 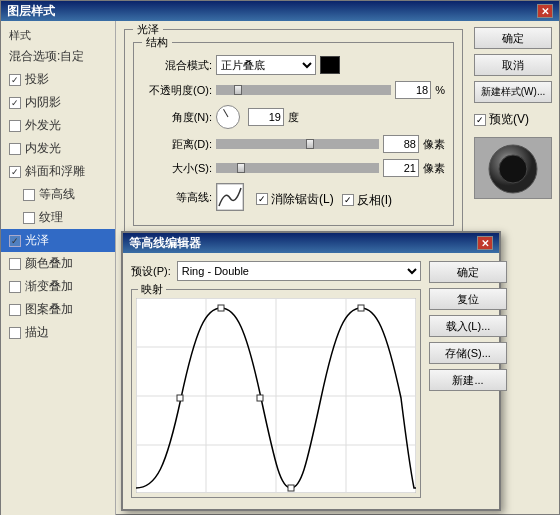 I want to click on distance-row: 距离(D): 像素, so click(x=294, y=144).